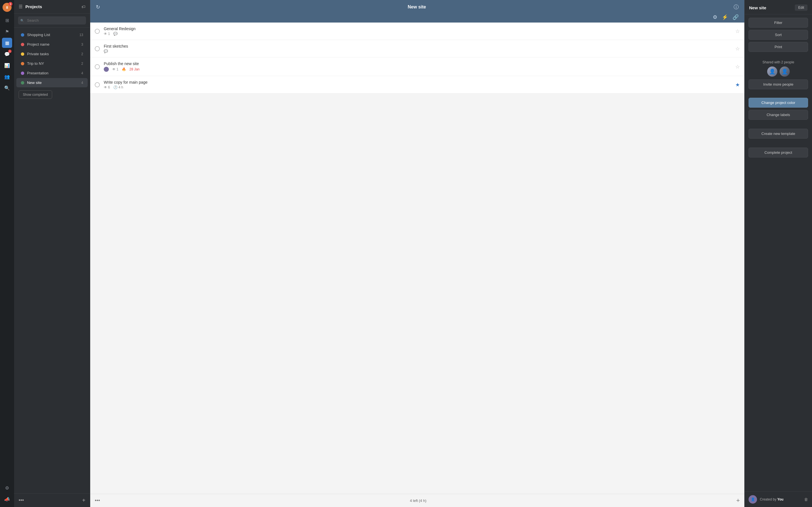 Image resolution: width=812 pixels, height=507 pixels. What do you see at coordinates (82, 64) in the screenshot?
I see `project-count: 2` at bounding box center [82, 64].